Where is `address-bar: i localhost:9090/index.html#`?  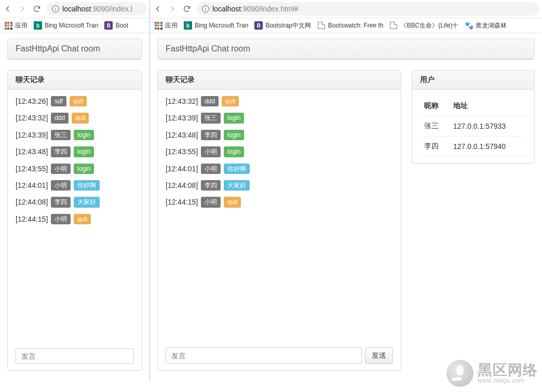 address-bar: i localhost:9090/index.html# is located at coordinates (368, 9).